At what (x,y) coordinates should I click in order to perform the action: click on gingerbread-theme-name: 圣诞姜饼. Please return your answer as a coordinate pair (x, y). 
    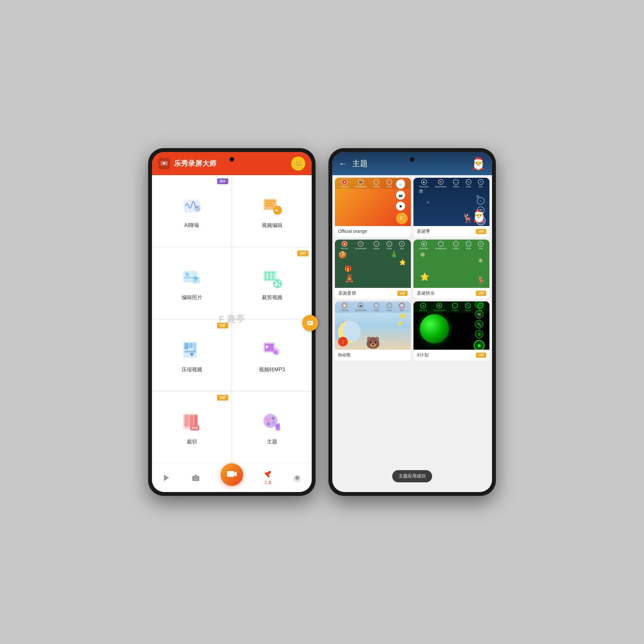
    Looking at the image, I should click on (347, 293).